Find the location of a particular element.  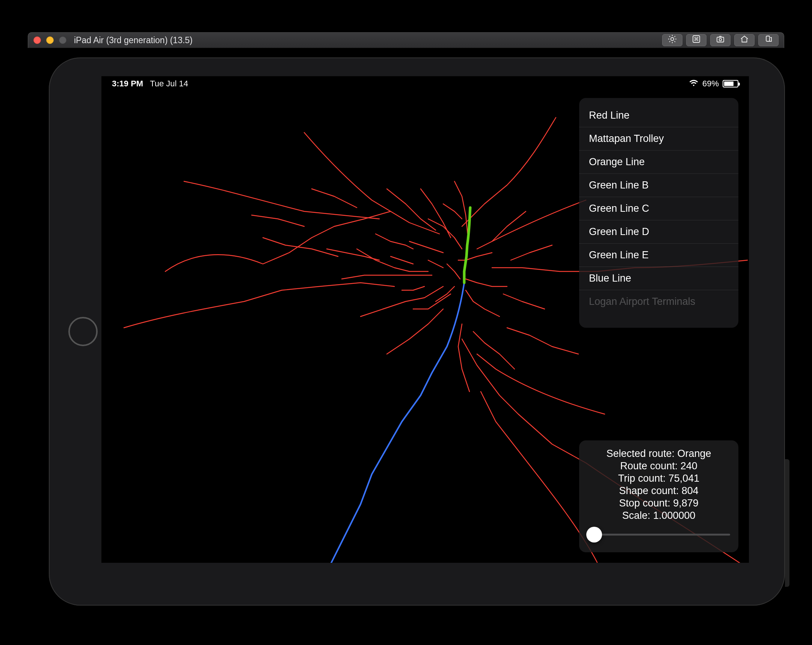

command-icon: ⌘ is located at coordinates (696, 40).